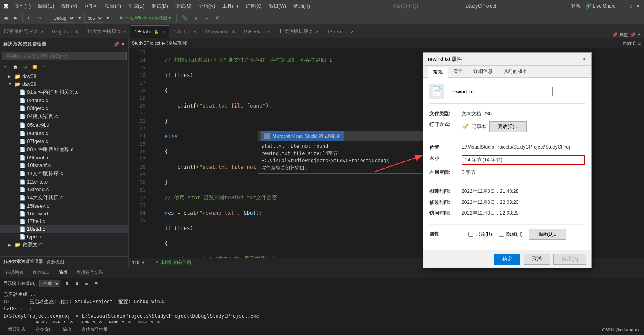 This screenshot has width=644, height=335. What do you see at coordinates (64, 116) in the screenshot?
I see `tree-item-04: 📄 04拷贝案例.c` at bounding box center [64, 116].